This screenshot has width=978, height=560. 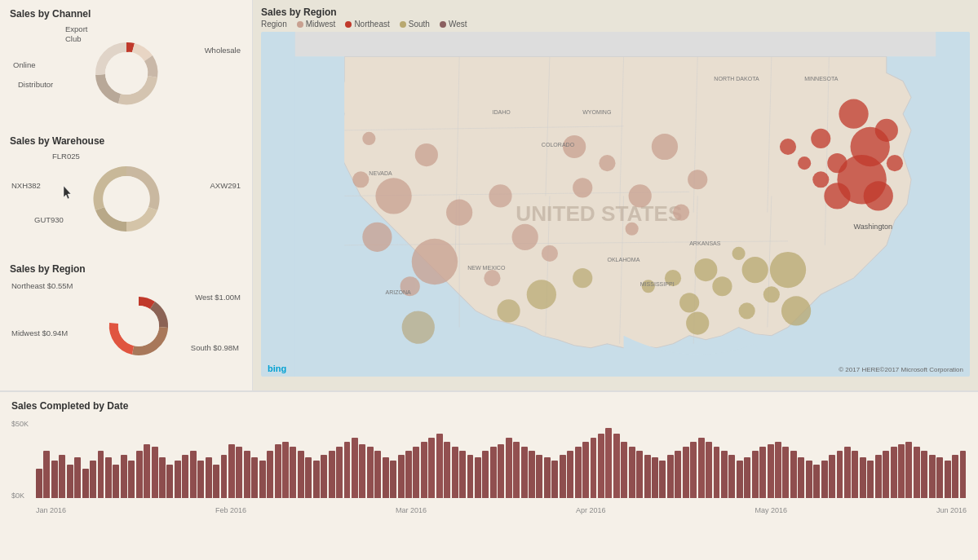 I want to click on sales-by-channel-section: Sales by Channel, so click(x=126, y=68).